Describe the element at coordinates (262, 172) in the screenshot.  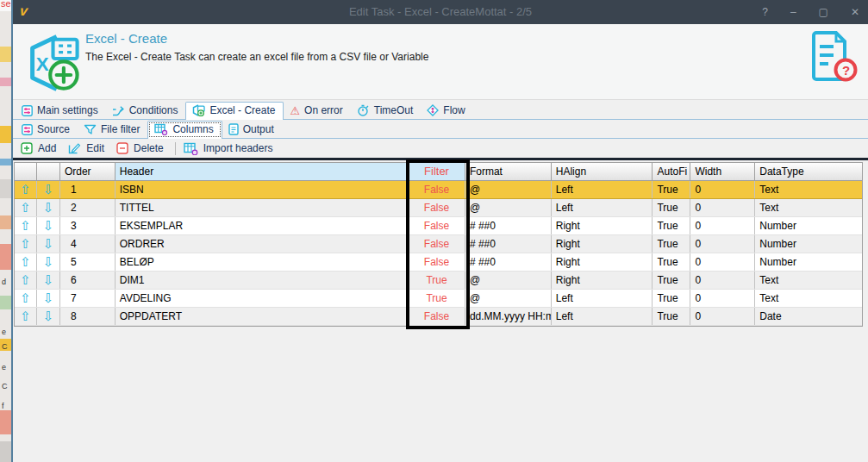
I see `col-header-header: Header` at that location.